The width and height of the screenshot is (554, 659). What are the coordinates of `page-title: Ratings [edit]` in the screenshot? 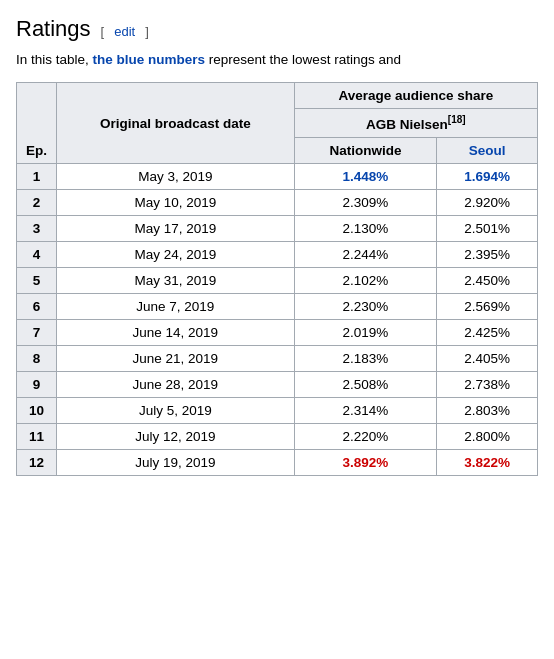 It's located at (277, 29).